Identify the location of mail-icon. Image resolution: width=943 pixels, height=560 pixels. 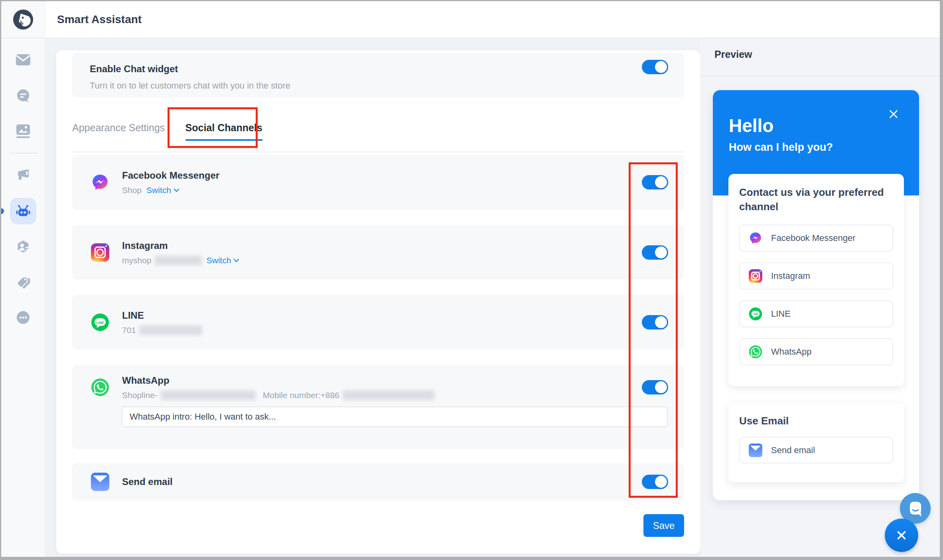
(23, 60).